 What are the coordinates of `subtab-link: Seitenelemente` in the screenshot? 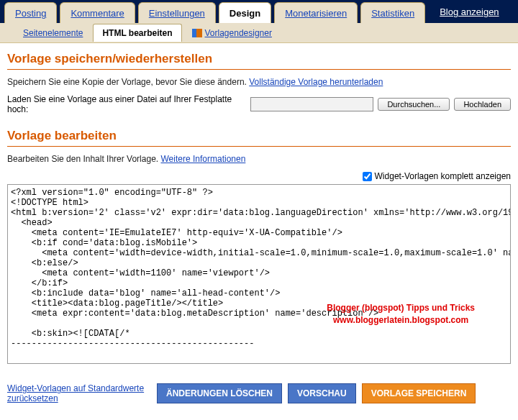 It's located at (53, 33).